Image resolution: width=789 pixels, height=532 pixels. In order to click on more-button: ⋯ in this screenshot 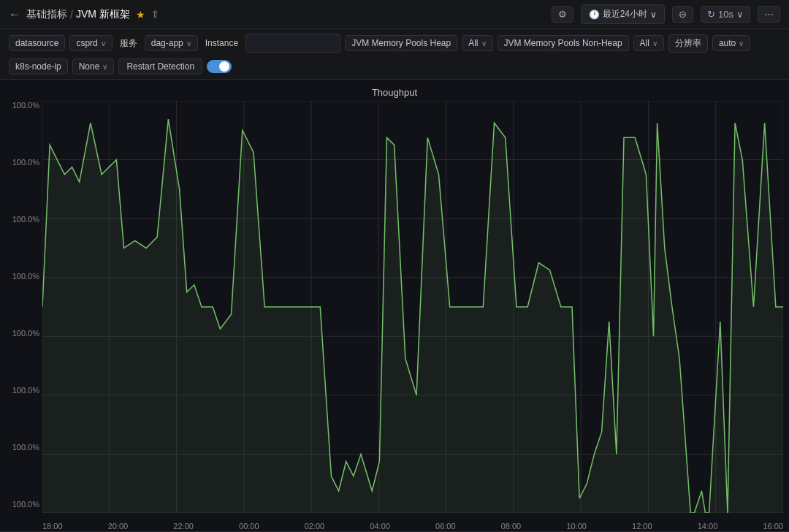, I will do `click(769, 15)`.